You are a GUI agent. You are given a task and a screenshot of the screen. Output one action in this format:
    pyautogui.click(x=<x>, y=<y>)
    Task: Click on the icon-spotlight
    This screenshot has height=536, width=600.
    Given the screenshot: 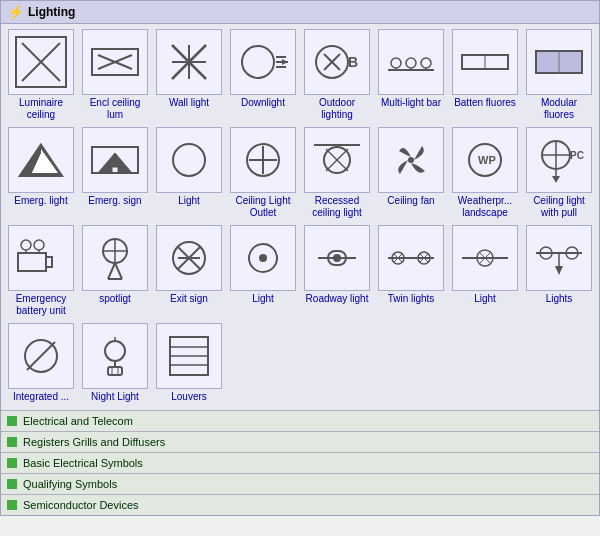 What is the action you would take?
    pyautogui.click(x=115, y=258)
    